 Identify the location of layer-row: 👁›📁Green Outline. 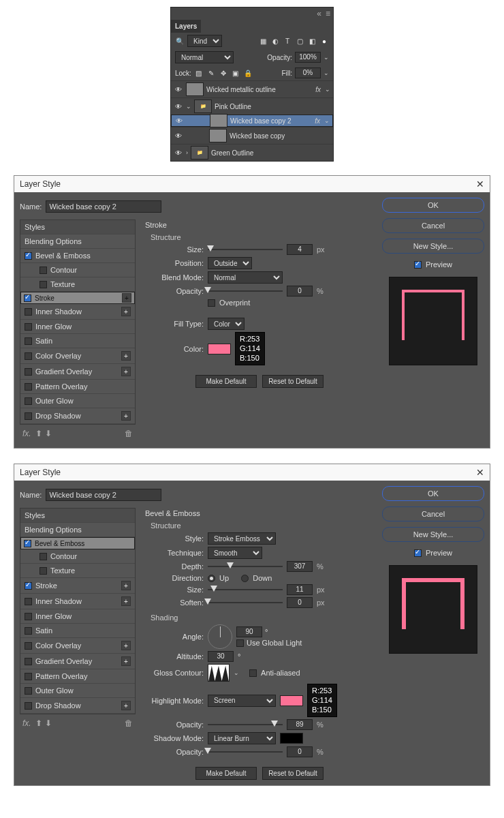
(252, 153).